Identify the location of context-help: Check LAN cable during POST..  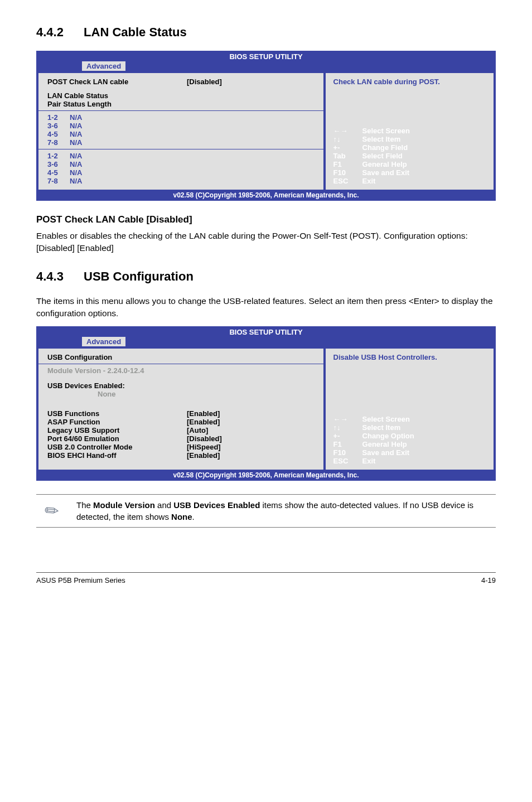
(409, 81).